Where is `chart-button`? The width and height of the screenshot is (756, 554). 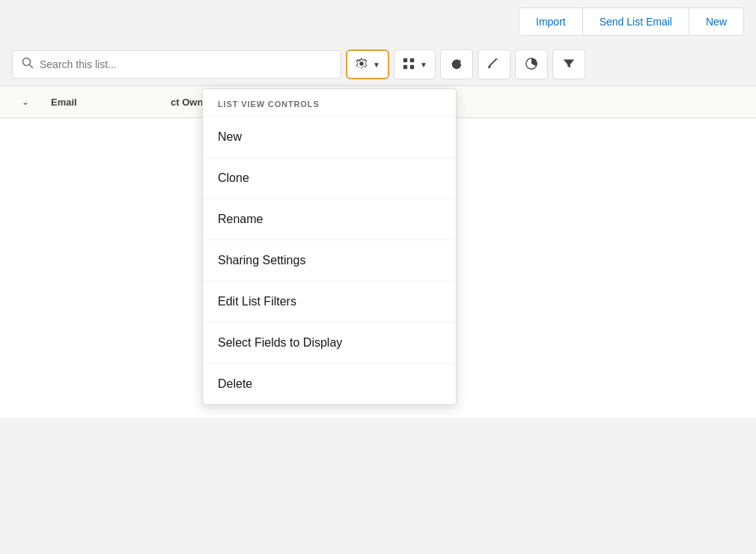 chart-button is located at coordinates (531, 64).